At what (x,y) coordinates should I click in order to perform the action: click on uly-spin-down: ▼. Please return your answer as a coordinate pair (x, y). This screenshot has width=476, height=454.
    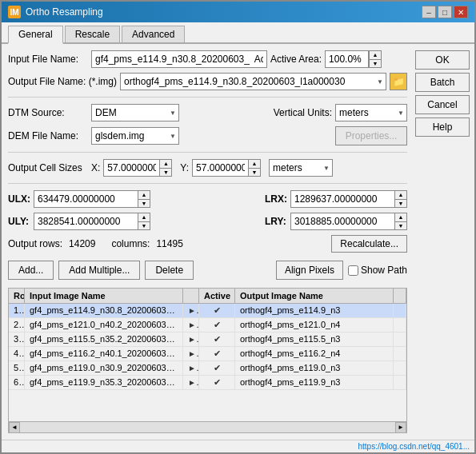
    Looking at the image, I should click on (144, 226).